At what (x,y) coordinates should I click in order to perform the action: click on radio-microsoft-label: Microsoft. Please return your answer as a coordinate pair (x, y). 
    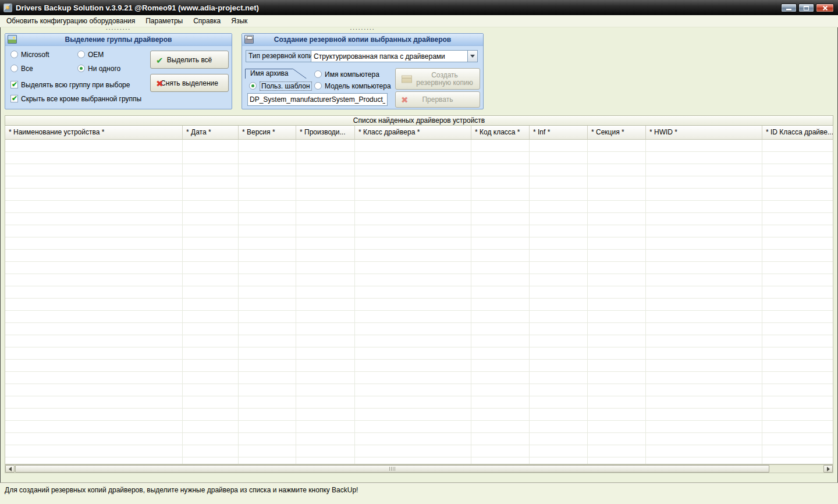
    Looking at the image, I should click on (35, 55).